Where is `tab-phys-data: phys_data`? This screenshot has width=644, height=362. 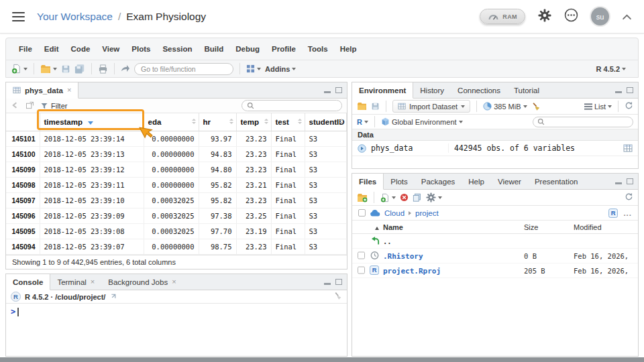
tab-phys-data: phys_data is located at coordinates (42, 90).